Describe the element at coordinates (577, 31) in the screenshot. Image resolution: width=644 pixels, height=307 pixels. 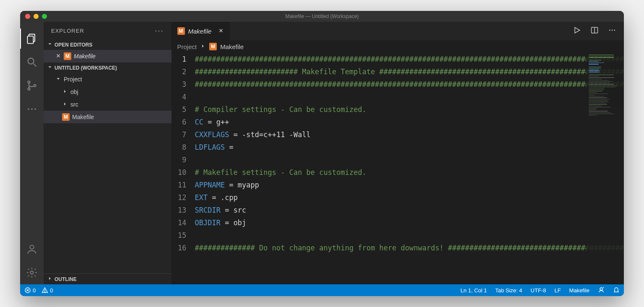
I see `run-icon` at that location.